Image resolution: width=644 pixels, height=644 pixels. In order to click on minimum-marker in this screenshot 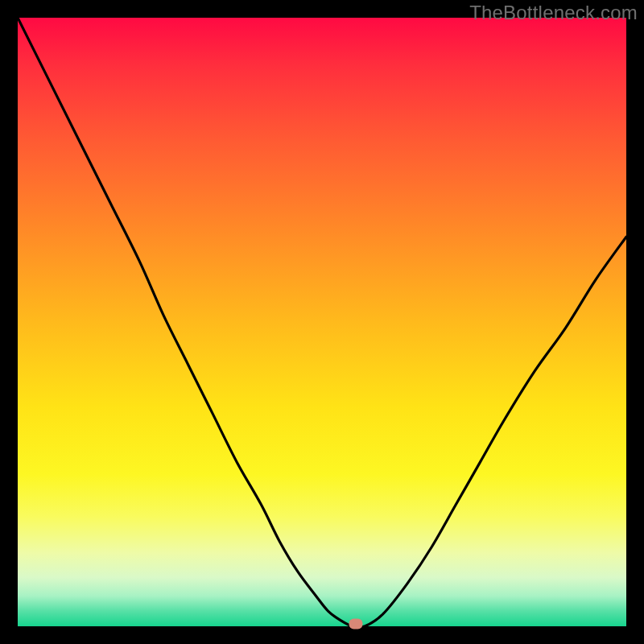, I will do `click(356, 625)`.